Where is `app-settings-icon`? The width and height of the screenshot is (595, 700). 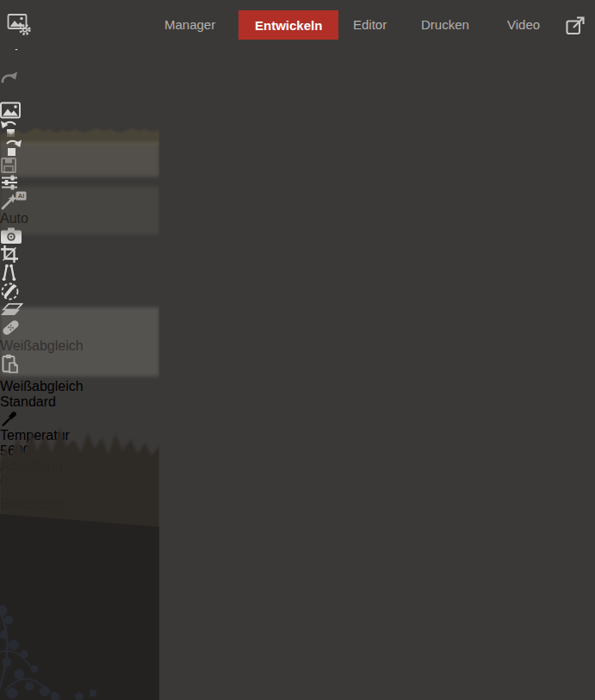
app-settings-icon is located at coordinates (20, 25).